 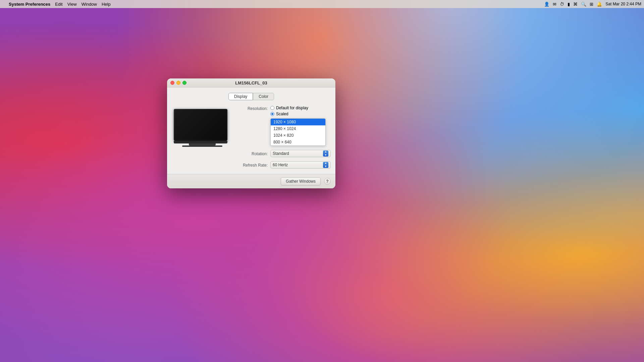 What do you see at coordinates (202, 137) in the screenshot?
I see `monitor-preview` at bounding box center [202, 137].